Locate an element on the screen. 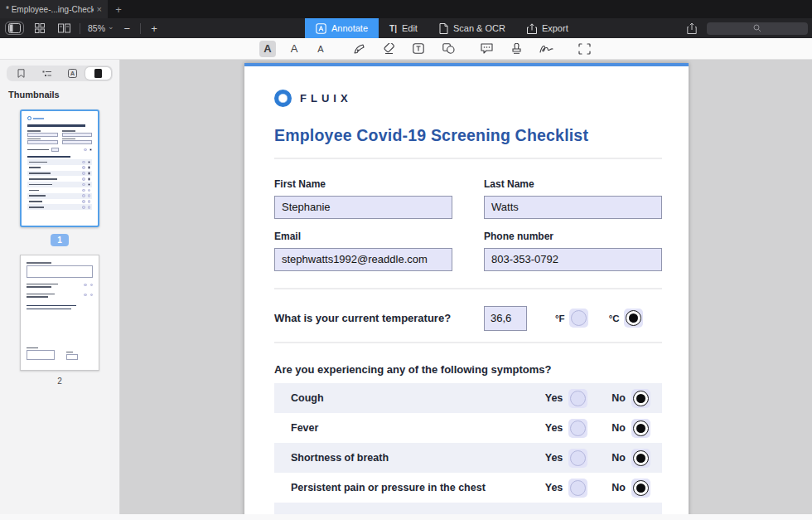 Image resolution: width=812 pixels, height=520 pixels. fahrenheit-radio is located at coordinates (578, 318).